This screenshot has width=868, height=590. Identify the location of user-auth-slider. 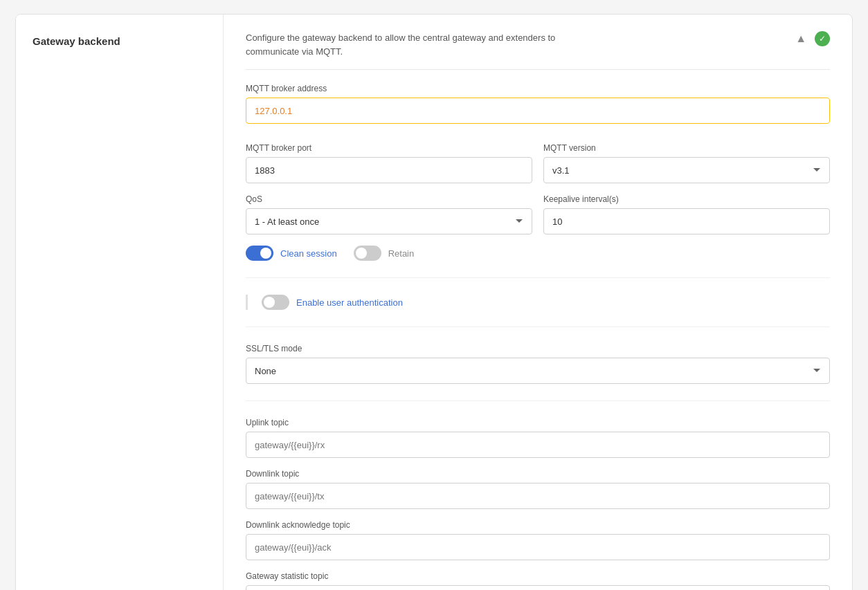
(275, 302).